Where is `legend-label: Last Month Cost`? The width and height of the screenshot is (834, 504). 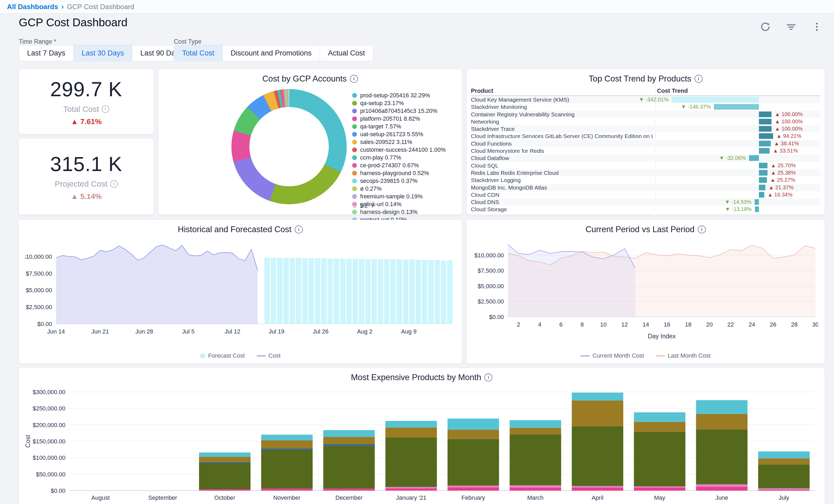
legend-label: Last Month Cost is located at coordinates (689, 356).